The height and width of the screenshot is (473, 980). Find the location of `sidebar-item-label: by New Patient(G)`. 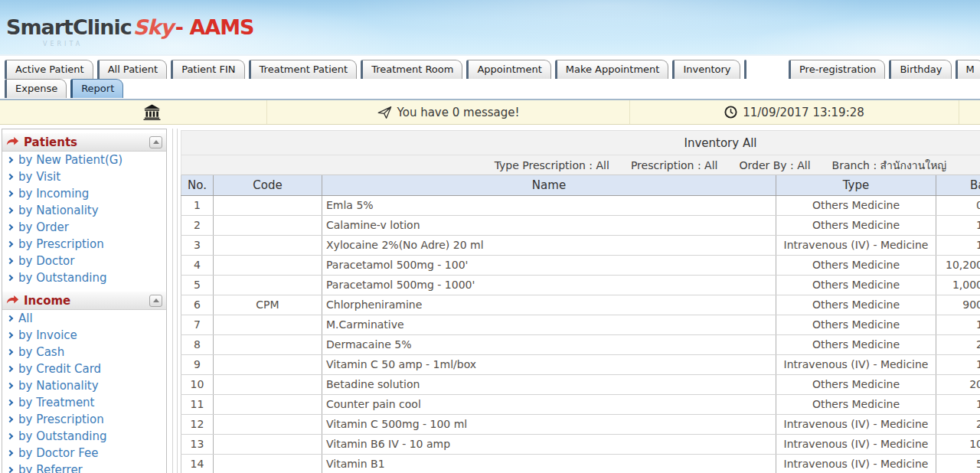

sidebar-item-label: by New Patient(G) is located at coordinates (70, 160).